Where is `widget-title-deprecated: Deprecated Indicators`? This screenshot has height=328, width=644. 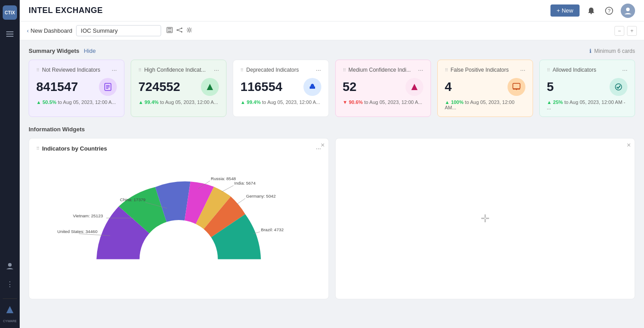 widget-title-deprecated: Deprecated Indicators is located at coordinates (272, 70).